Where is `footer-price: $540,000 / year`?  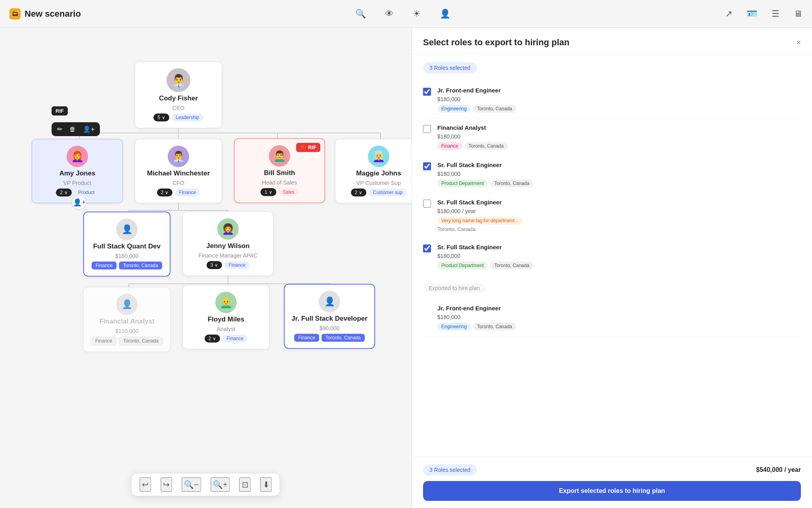 footer-price: $540,000 / year is located at coordinates (779, 470).